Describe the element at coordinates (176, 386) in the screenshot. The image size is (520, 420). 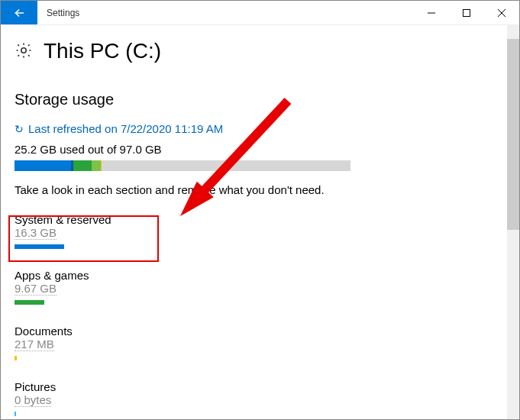
I see `category-name: Pictures` at that location.